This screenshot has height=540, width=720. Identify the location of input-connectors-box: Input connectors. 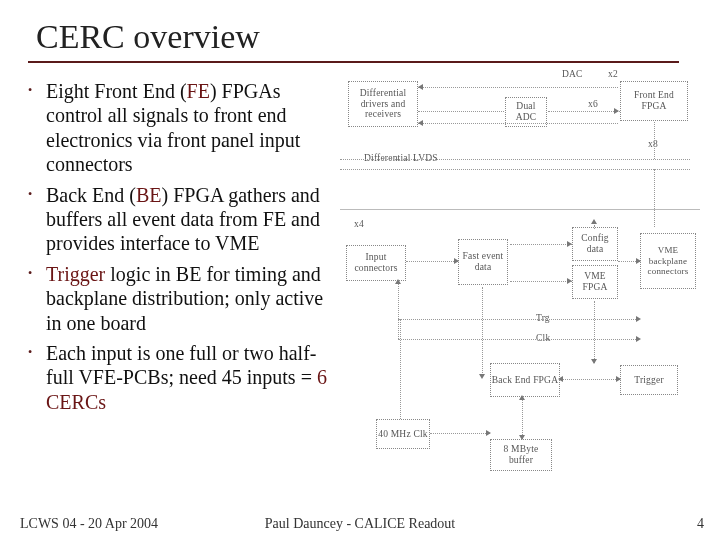
(376, 263).